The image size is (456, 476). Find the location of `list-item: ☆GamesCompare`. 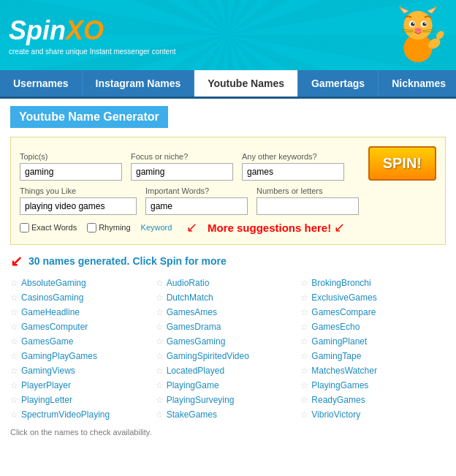

list-item: ☆GamesCompare is located at coordinates (373, 312).